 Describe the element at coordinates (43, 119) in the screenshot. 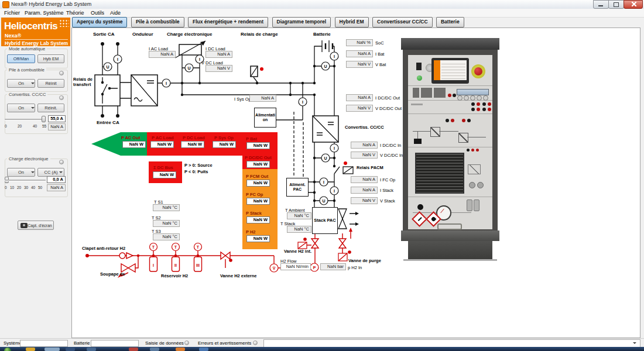

I see `dcdc-slider-handle` at that location.